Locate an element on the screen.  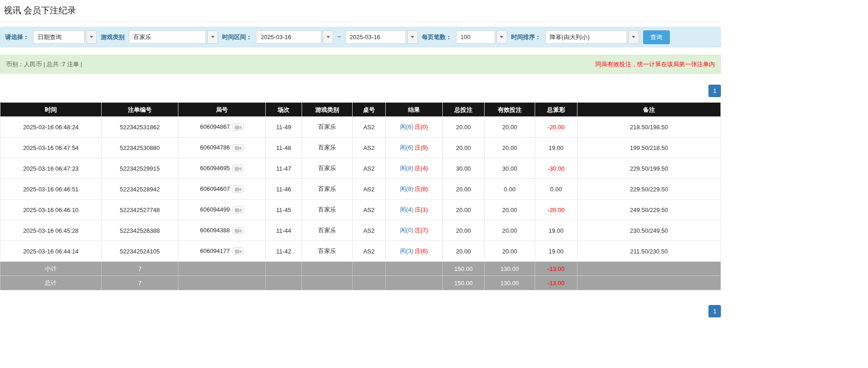
cell-total-bet: 30.00 is located at coordinates (463, 168).